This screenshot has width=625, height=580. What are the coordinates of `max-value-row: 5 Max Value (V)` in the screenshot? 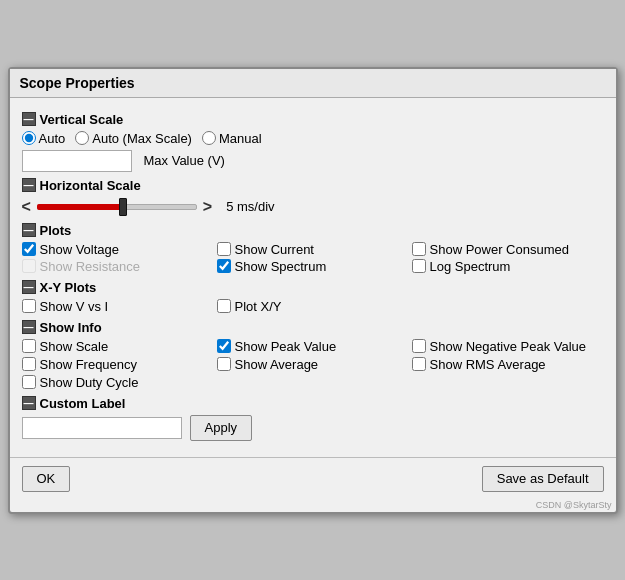 It's located at (313, 161).